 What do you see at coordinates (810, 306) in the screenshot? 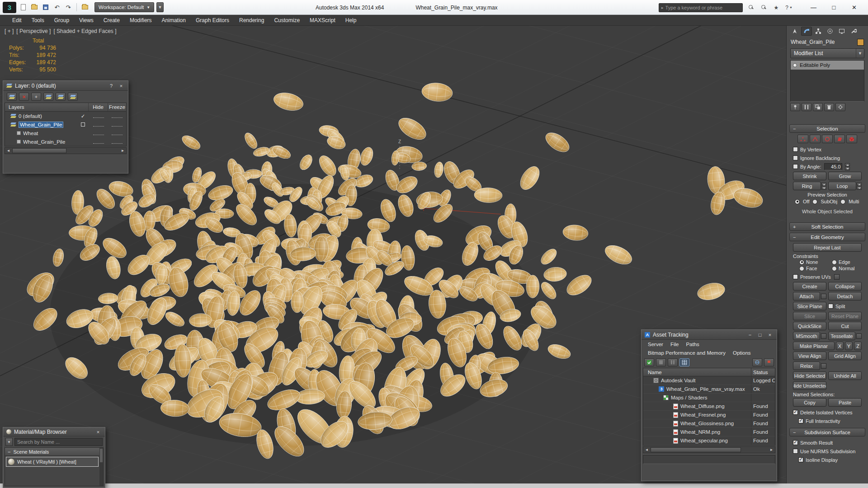
I see `slice-plane-button: Slice Plane` at bounding box center [810, 306].